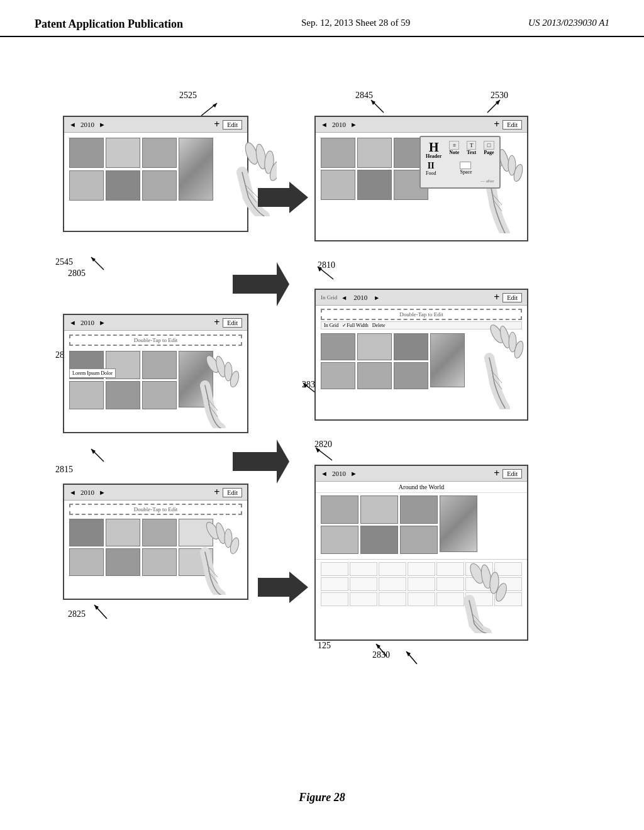 The height and width of the screenshot is (830, 644). Describe the element at coordinates (421, 183) in the screenshot. I see `content-topright: H Header ≡ Note T Text □ Page` at that location.